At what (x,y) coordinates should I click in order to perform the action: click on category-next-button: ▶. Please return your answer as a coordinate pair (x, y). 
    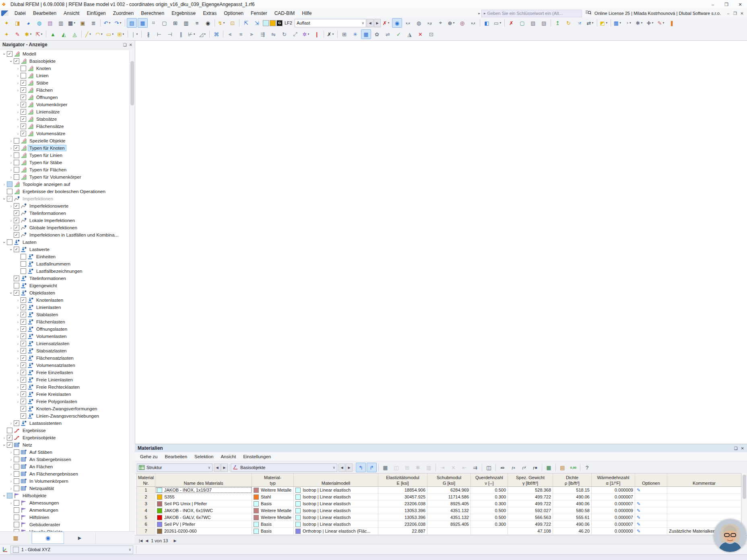
    Looking at the image, I should click on (349, 467).